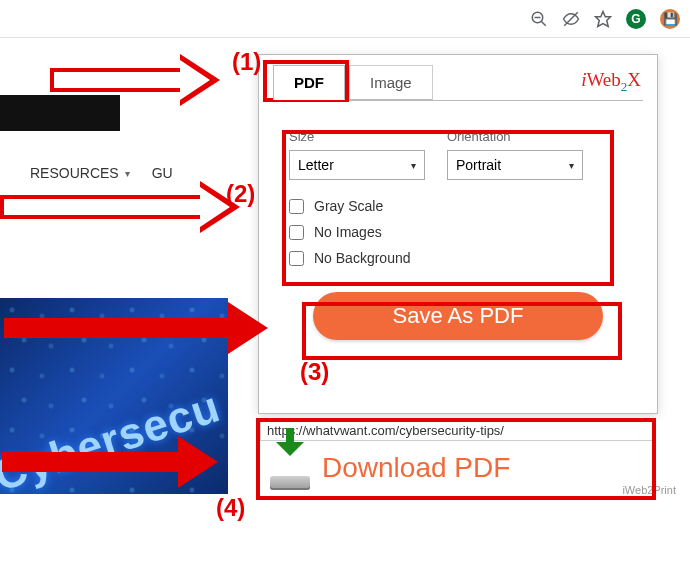 The image size is (690, 564). I want to click on star-icon, so click(603, 19).